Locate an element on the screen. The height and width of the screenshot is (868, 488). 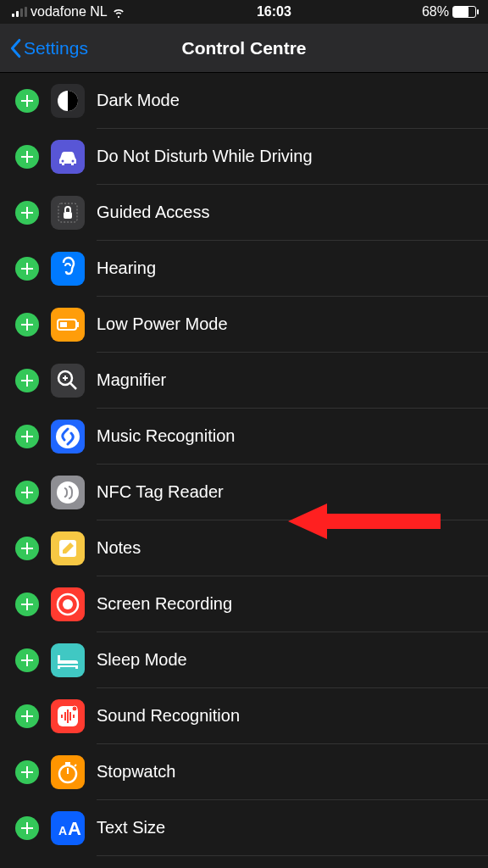
battery-pct: 68% is located at coordinates (435, 12).